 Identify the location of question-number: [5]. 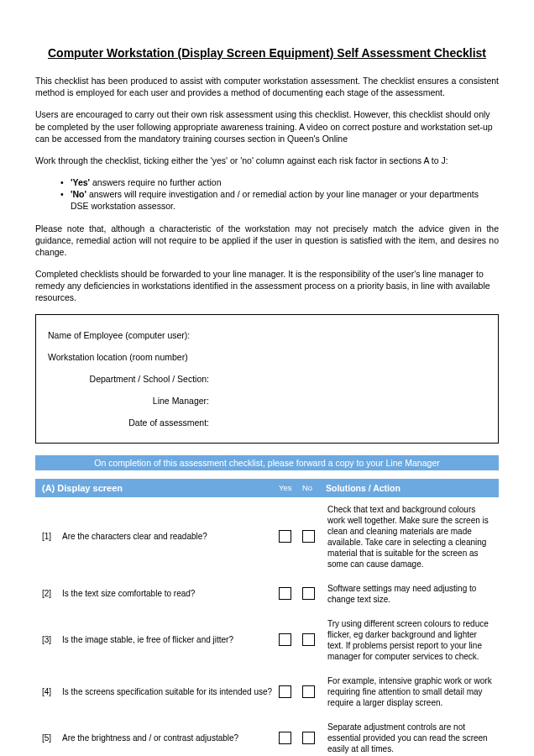
(52, 738).